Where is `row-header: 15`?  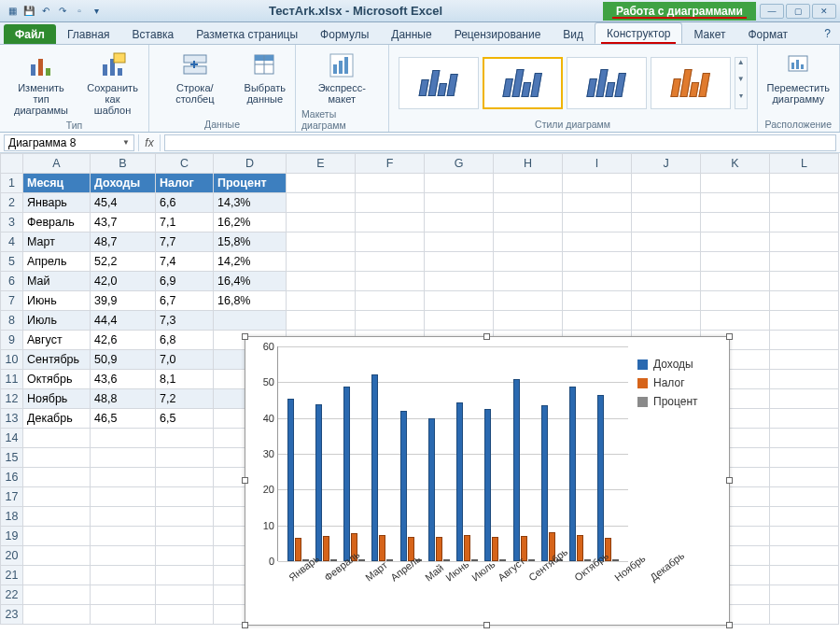 row-header: 15 is located at coordinates (12, 458).